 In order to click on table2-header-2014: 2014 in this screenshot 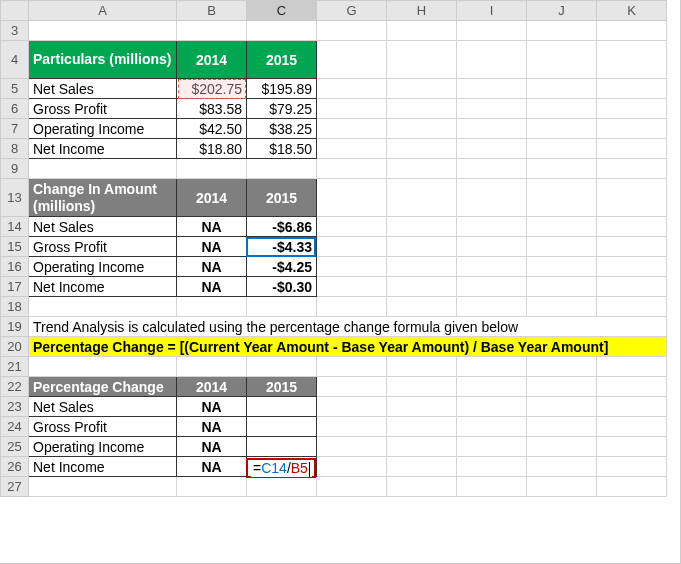, I will do `click(212, 198)`.